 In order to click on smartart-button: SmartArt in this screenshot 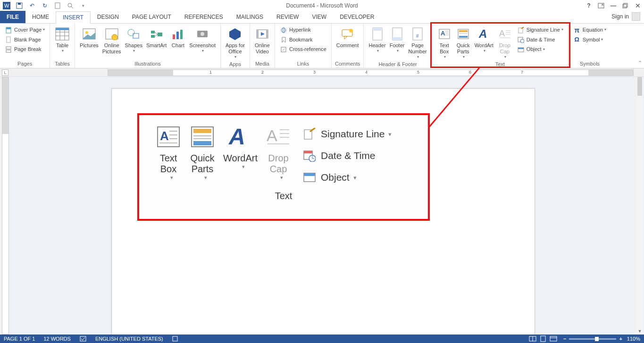, I will do `click(157, 38)`.